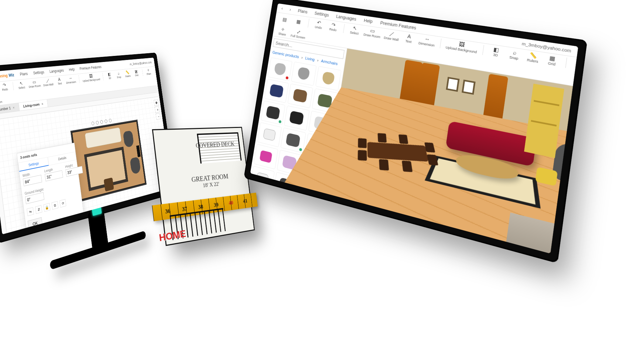 The height and width of the screenshot is (342, 644). Describe the element at coordinates (103, 138) in the screenshot. I see `sofa-object` at that location.